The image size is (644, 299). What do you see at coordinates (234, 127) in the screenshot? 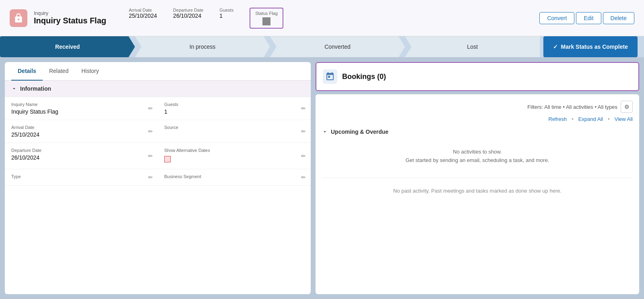
I see `source-label: Source` at bounding box center [234, 127].